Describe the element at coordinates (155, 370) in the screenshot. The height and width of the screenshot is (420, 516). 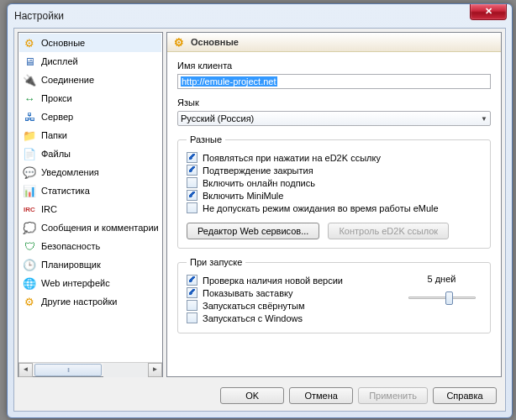
I see `scroll-right-arrow: ►` at that location.